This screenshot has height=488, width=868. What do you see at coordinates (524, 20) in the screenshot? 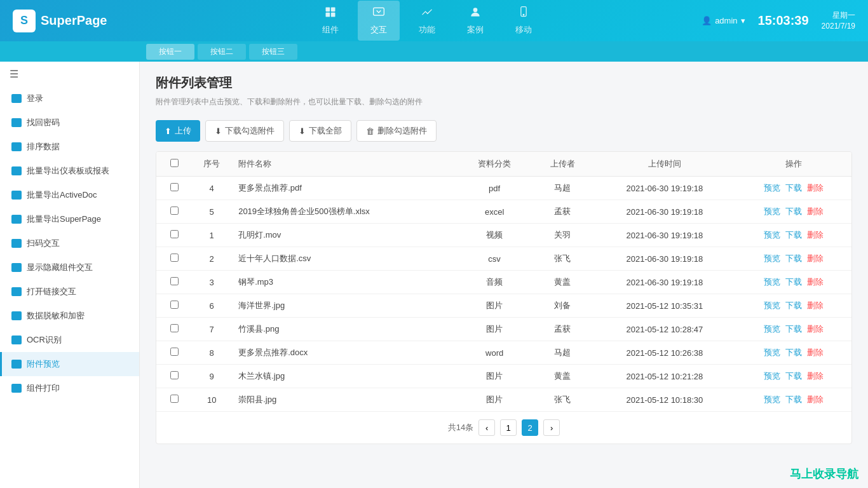
I see `nav-item-移动: 移动` at bounding box center [524, 20].